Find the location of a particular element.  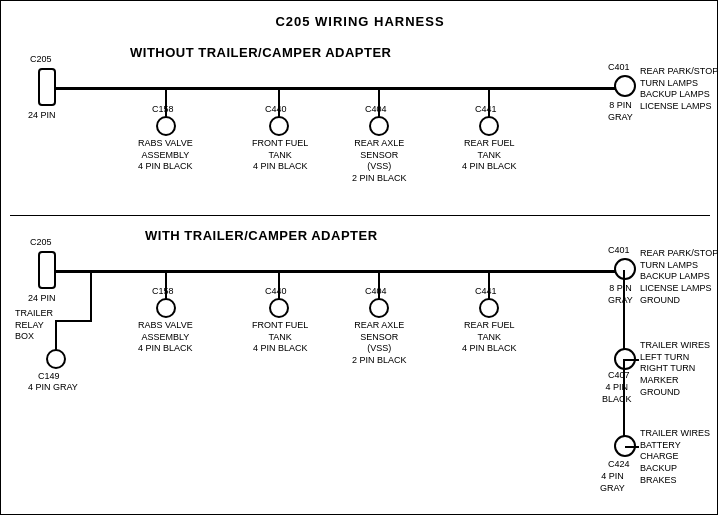

c401-bot-connector is located at coordinates (625, 269).